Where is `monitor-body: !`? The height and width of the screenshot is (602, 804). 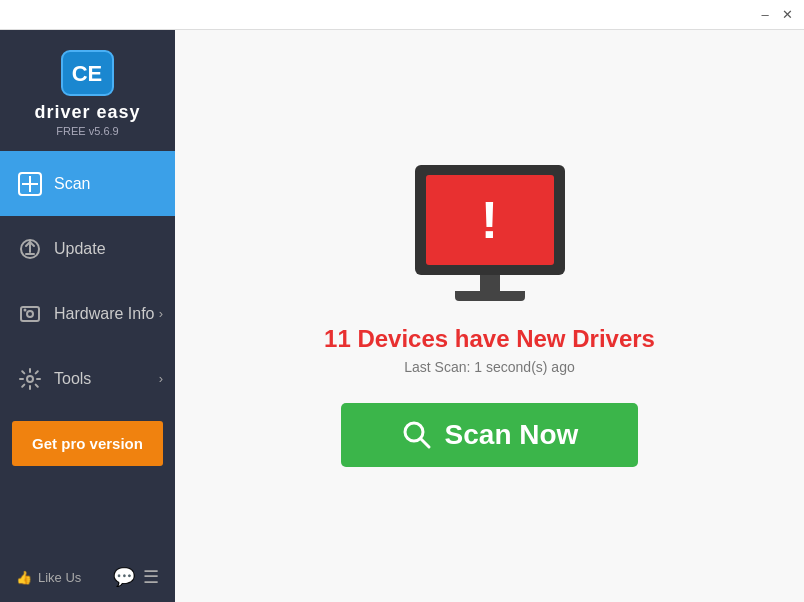 monitor-body: ! is located at coordinates (490, 220).